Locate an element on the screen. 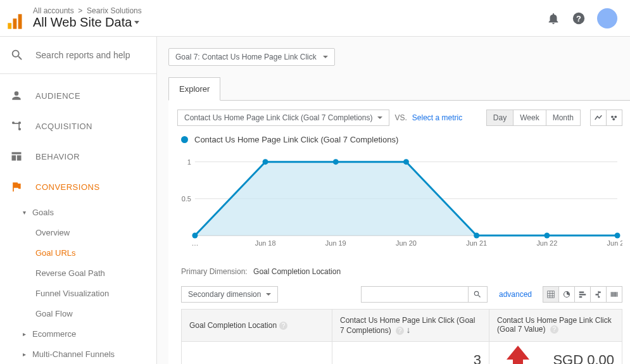  behavior-icon is located at coordinates (16, 156).